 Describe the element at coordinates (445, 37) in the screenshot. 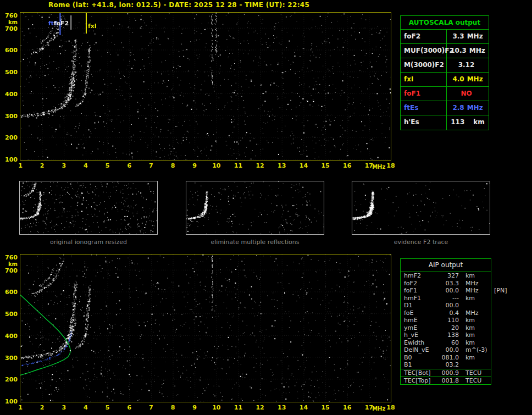

I see `autoscala-row-foF2: foF2 3.3MHz` at that location.